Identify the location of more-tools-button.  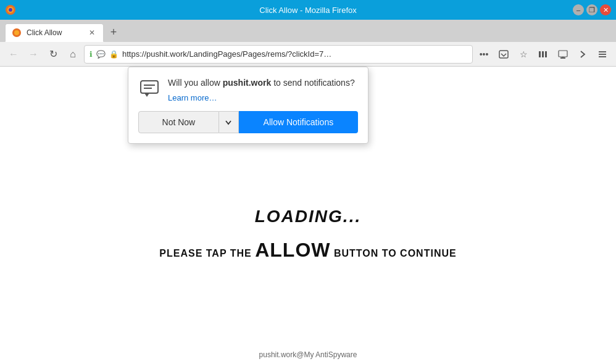
(583, 54).